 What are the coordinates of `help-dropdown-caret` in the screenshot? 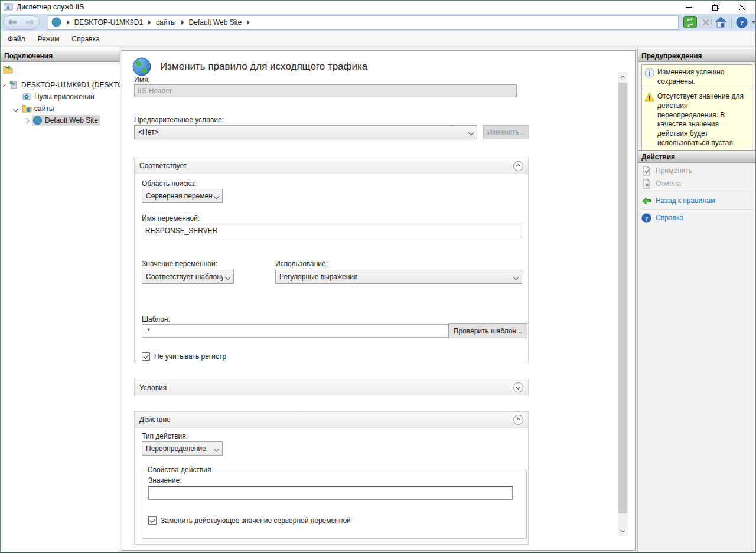 It's located at (754, 22).